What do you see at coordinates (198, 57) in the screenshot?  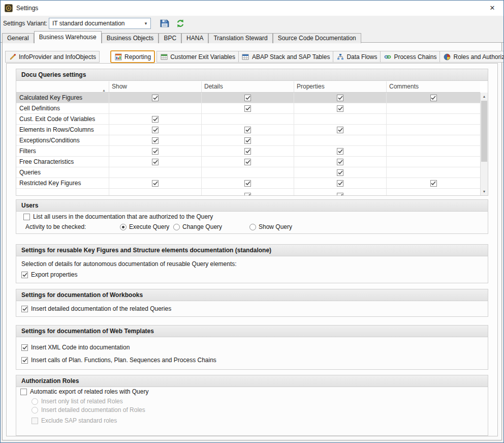 I see `subtab-customer-exit-variables: Customer Exit Variables` at bounding box center [198, 57].